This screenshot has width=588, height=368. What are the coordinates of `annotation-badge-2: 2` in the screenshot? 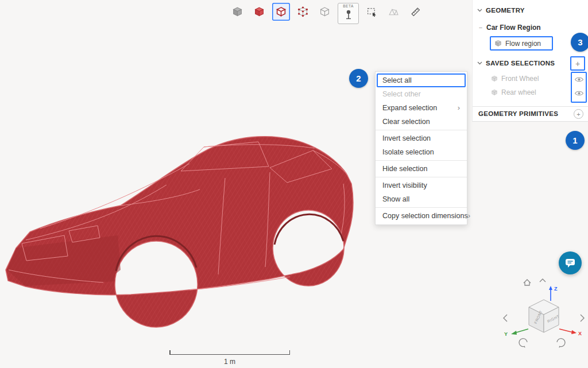 It's located at (358, 78).